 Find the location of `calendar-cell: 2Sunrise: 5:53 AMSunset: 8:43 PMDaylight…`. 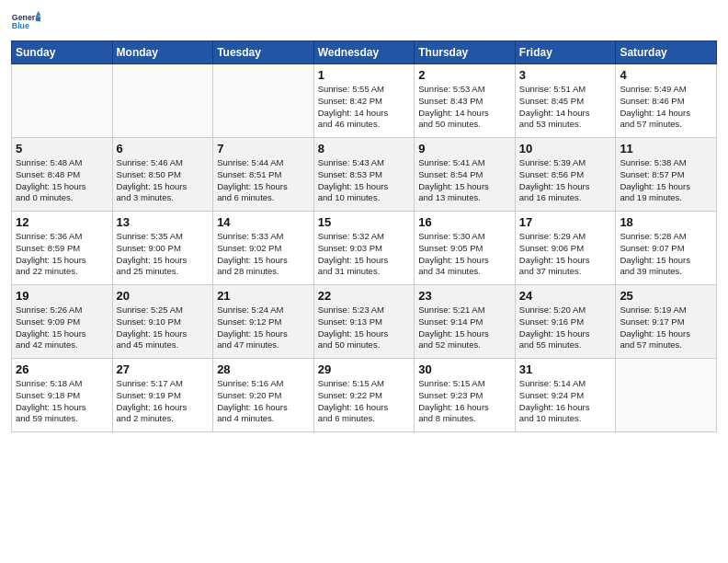

calendar-cell: 2Sunrise: 5:53 AMSunset: 8:43 PMDaylight… is located at coordinates (465, 101).